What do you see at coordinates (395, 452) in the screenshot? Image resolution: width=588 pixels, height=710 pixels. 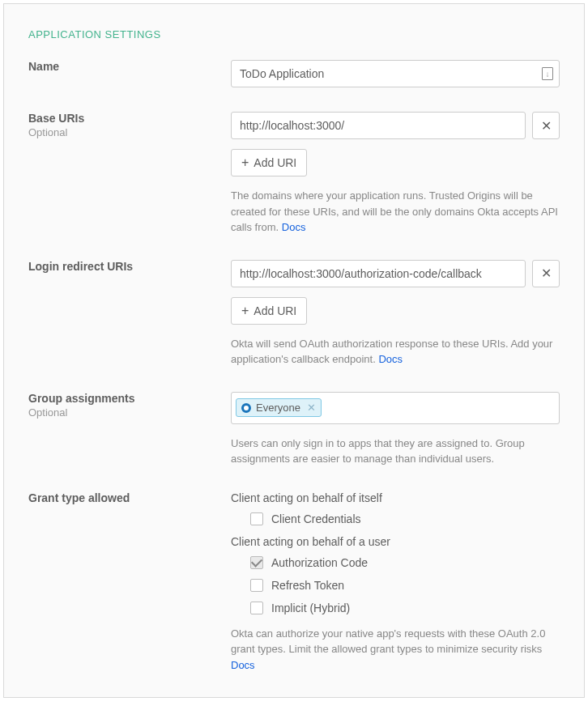 I see `group-help: Users can only sign in to apps that they…` at bounding box center [395, 452].